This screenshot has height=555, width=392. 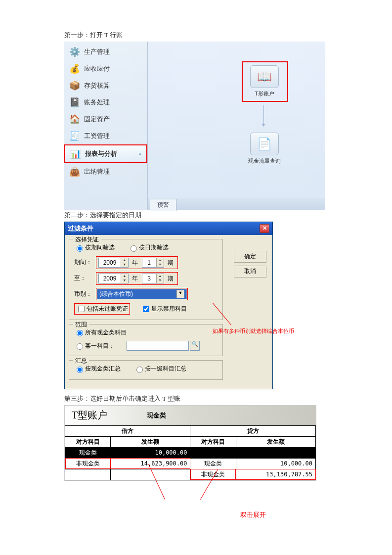 What do you see at coordinates (75, 52) in the screenshot?
I see `module-icon: ⚙️` at bounding box center [75, 52].